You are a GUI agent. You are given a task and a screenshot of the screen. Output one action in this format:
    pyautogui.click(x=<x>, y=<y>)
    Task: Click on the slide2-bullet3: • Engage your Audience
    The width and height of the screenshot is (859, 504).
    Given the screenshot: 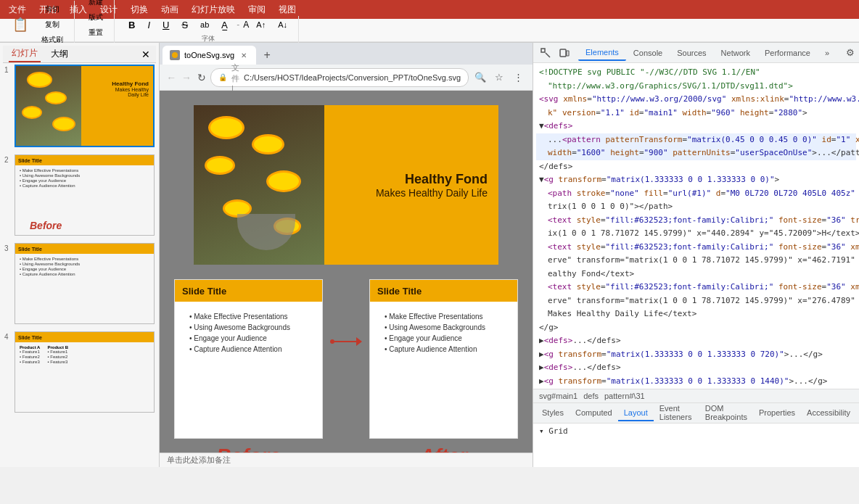 What is the action you would take?
    pyautogui.click(x=84, y=181)
    